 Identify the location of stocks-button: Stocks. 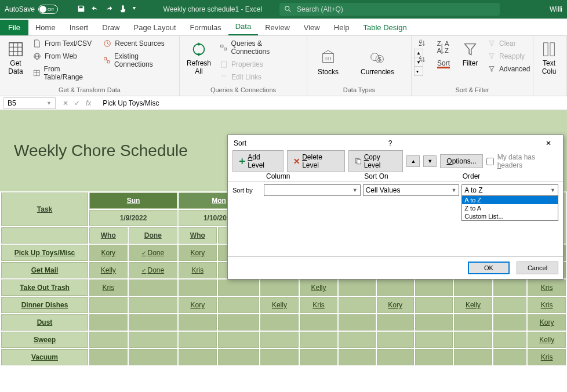
(328, 63).